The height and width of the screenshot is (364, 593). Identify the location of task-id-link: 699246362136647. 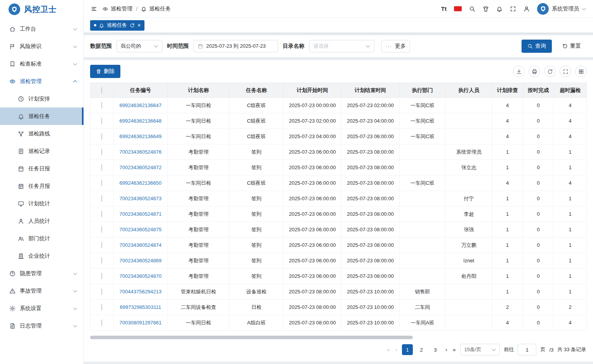
(141, 106).